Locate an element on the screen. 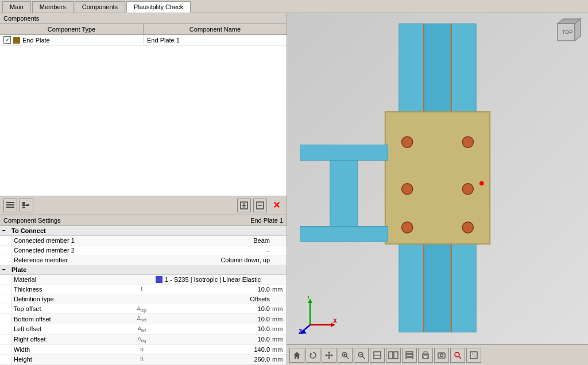  tree-view-btn is located at coordinates (26, 205).